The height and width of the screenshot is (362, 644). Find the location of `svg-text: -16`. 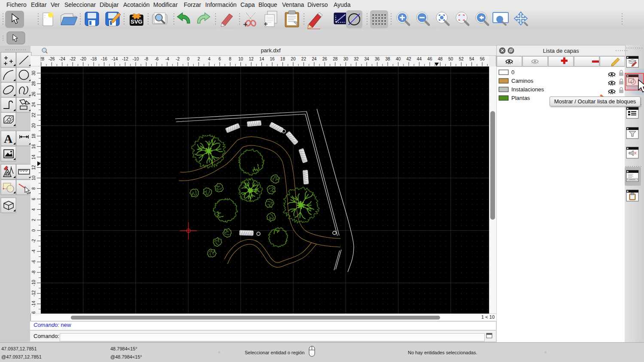

svg-text: -16 is located at coordinates (104, 59).